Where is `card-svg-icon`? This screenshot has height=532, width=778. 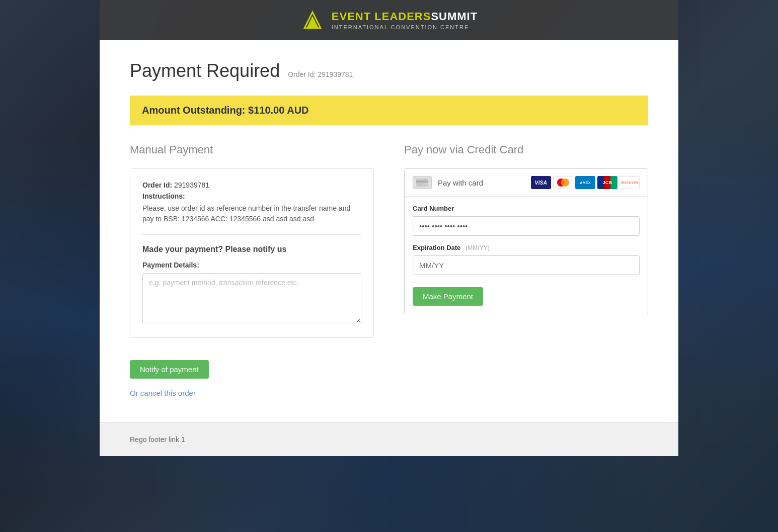 card-svg-icon is located at coordinates (422, 183).